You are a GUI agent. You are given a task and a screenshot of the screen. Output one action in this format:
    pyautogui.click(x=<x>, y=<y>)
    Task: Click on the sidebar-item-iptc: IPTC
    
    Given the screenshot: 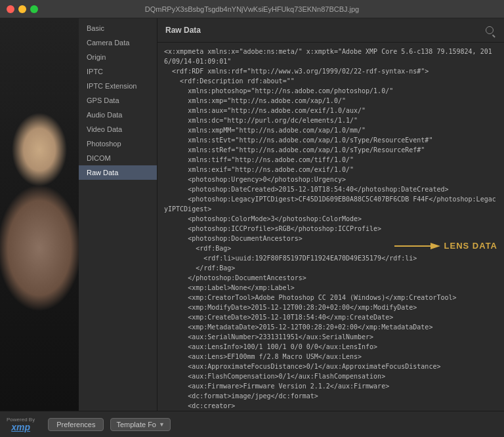 What is the action you would take?
    pyautogui.click(x=118, y=72)
    